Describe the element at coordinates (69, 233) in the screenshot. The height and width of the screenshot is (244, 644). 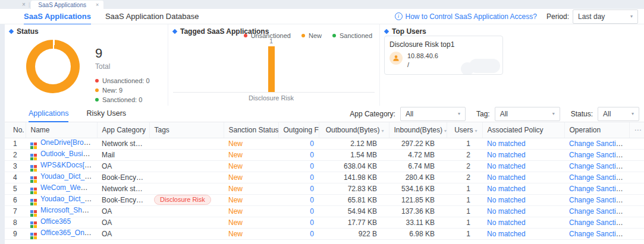
I see `app-name-link: Office365_OneNote` at that location.